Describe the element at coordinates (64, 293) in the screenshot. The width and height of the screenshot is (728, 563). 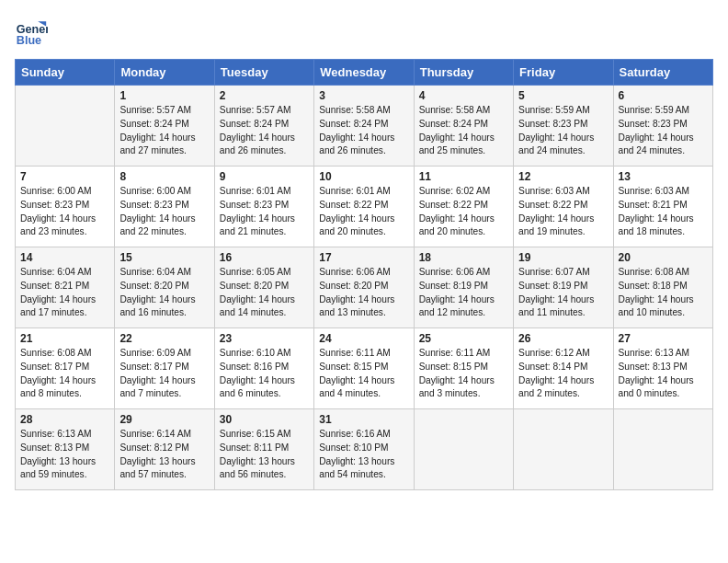
I see `day-content: Sunrise: 6:04 AM Sunset: 8:21 PM Dayligh…` at that location.